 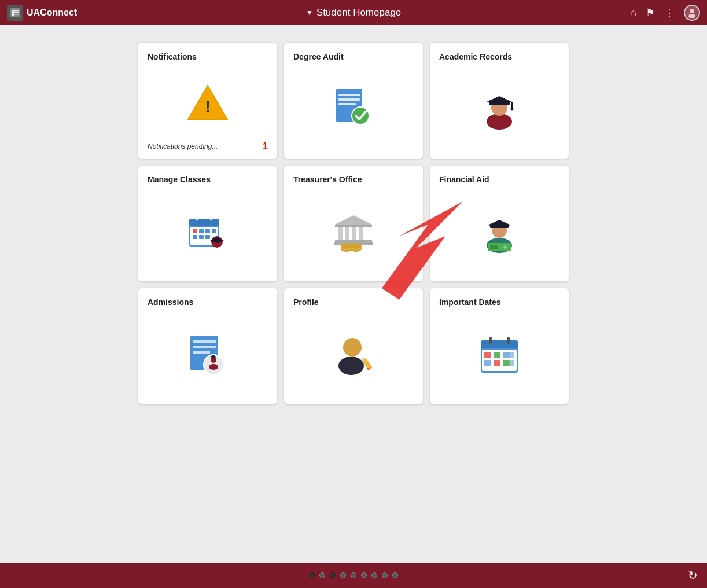 What do you see at coordinates (499, 179) in the screenshot?
I see `tile-financial-aid-title: Financial Aid` at bounding box center [499, 179].